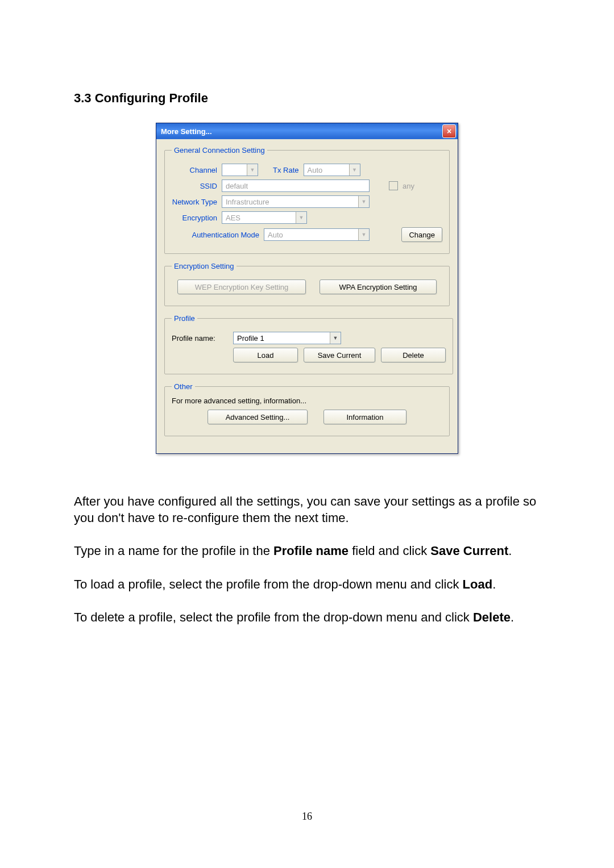  I want to click on fieldset-encryption-setting: Encryption Setting WEP Encryption Key Se…, so click(307, 284).